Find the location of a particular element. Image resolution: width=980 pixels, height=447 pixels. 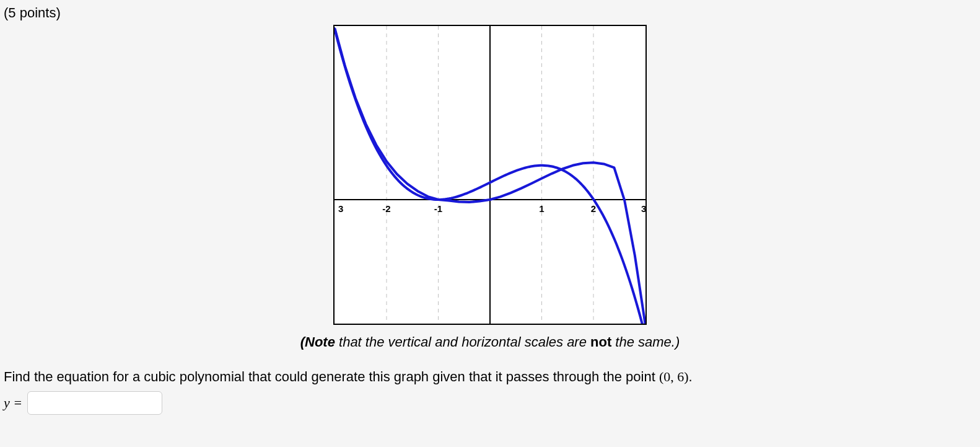

question-text: Find the equation for a cubic polynomial… is located at coordinates (490, 377).